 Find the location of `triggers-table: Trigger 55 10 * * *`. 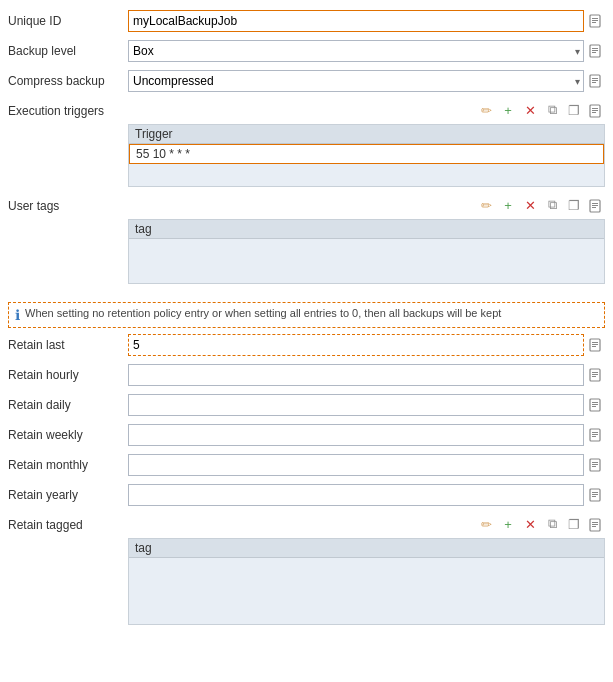

triggers-table: Trigger 55 10 * * * is located at coordinates (366, 156).